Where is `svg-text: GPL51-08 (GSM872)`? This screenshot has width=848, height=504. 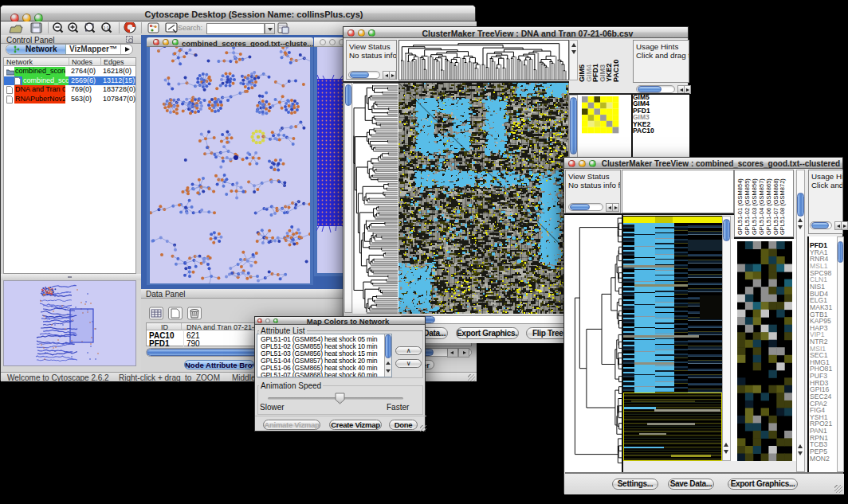 svg-text: GPL51-08 (GSM872) is located at coordinates (783, 207).